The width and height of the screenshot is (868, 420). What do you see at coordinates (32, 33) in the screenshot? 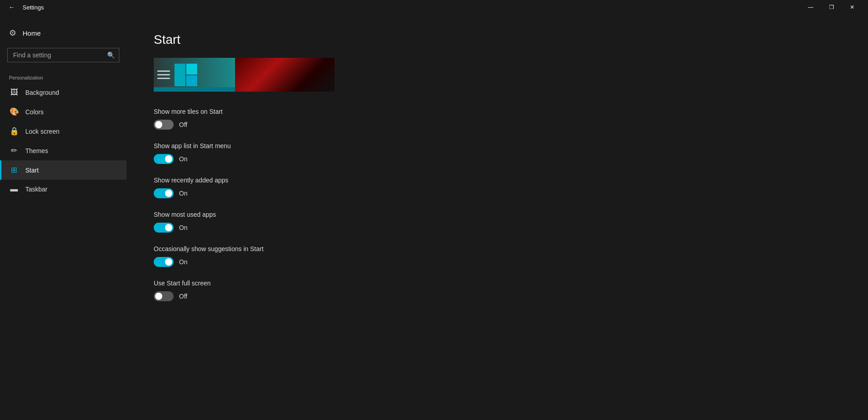
I see `sidebar-home-label: Home` at bounding box center [32, 33].